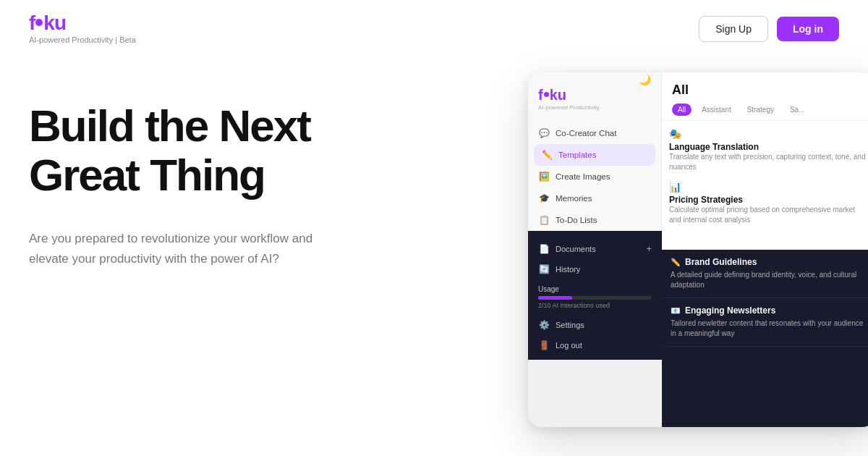 The width and height of the screenshot is (868, 456). What do you see at coordinates (595, 305) in the screenshot?
I see `usage-count: 2/10 AI Interactions used` at bounding box center [595, 305].